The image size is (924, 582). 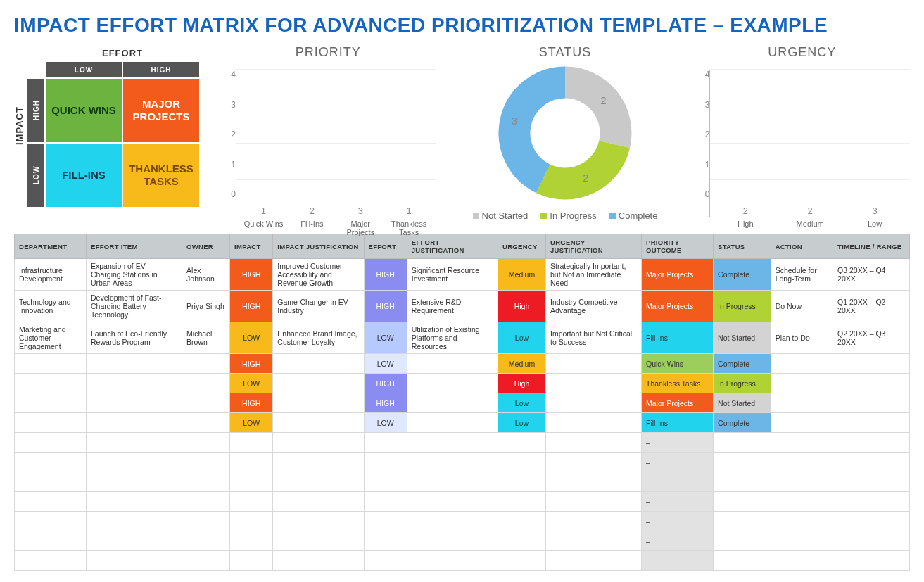 I want to click on column-header: EFFORT ITEM, so click(x=134, y=246).